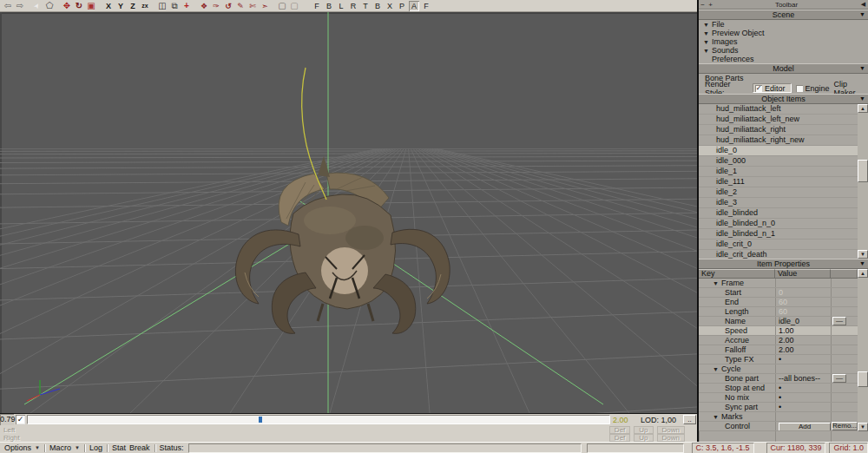 This screenshot has width=868, height=453. I want to click on right-def-button: Def, so click(620, 437).